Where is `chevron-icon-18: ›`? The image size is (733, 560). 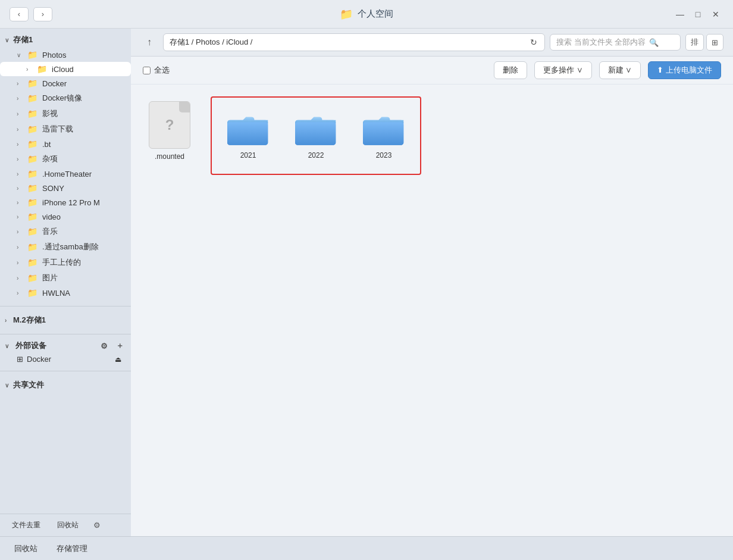
chevron-icon-18: › is located at coordinates (8, 320).